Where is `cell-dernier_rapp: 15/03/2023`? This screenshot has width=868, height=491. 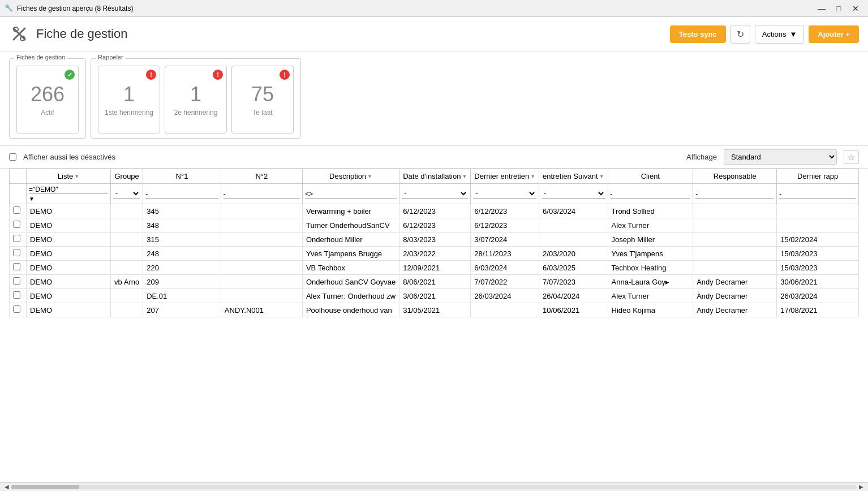
cell-dernier_rapp: 15/03/2023 is located at coordinates (818, 253).